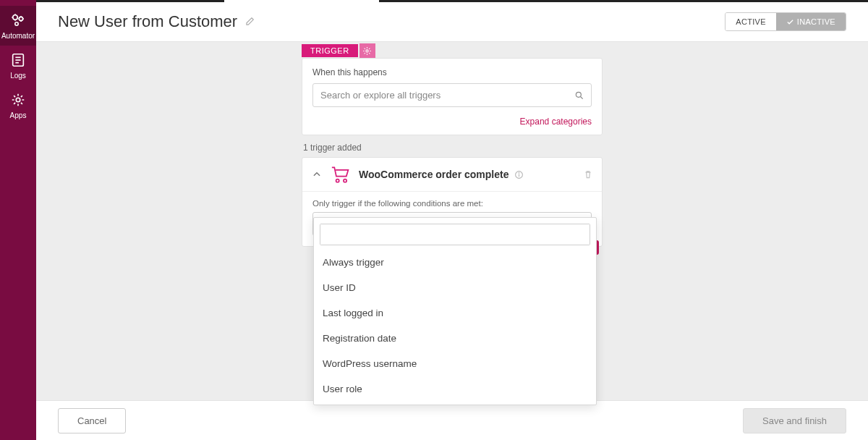  Describe the element at coordinates (434, 174) in the screenshot. I see `trigger-item-name: WooCommerce order complete` at that location.